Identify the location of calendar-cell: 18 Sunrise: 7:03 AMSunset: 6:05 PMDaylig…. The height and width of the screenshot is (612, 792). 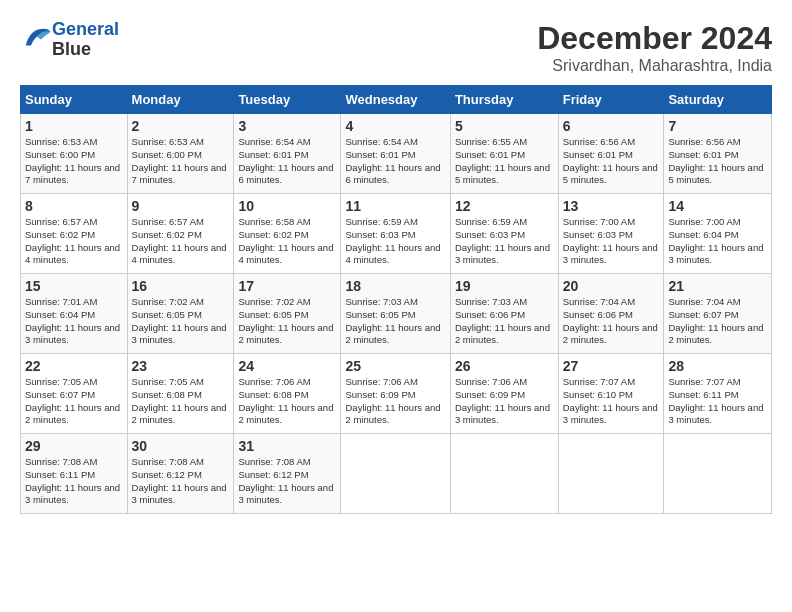
(396, 314).